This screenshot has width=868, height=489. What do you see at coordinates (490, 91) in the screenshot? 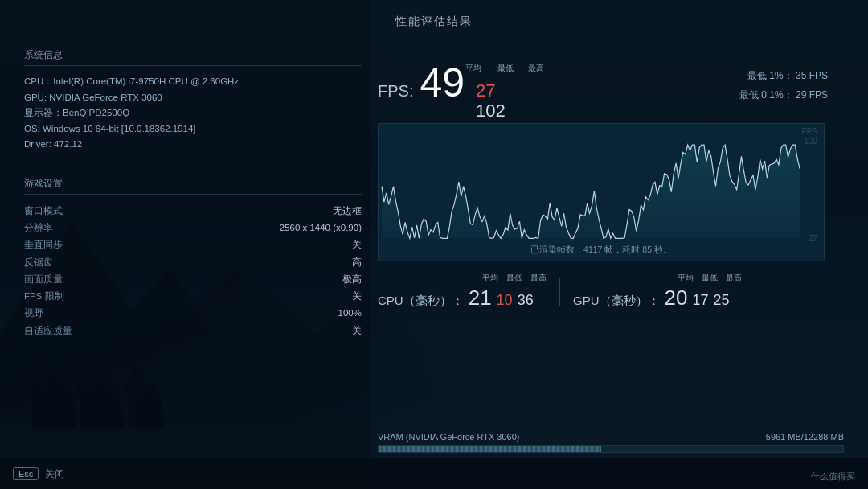
I see `fps-min-value: 27` at bounding box center [490, 91].